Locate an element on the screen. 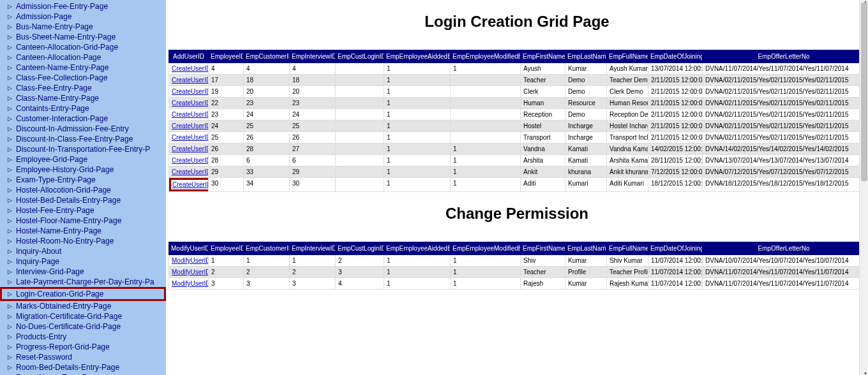 The height and width of the screenshot is (375, 868). cell: 3 is located at coordinates (267, 284).